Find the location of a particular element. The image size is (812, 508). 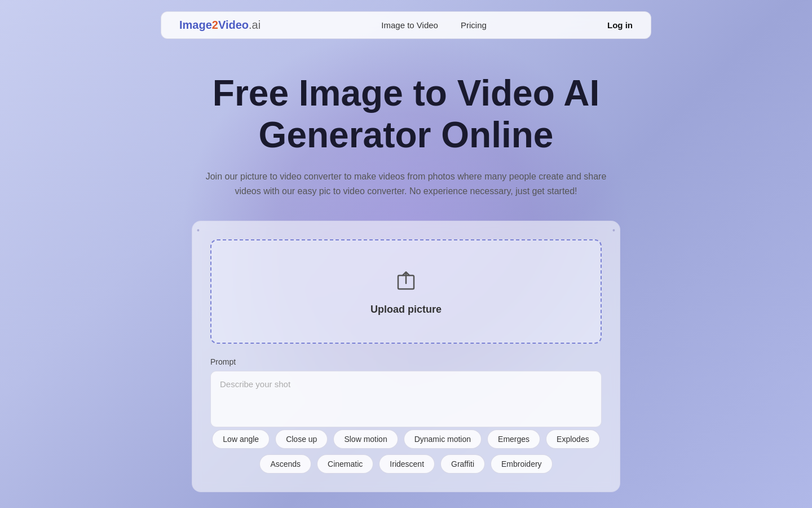

logo-image-text: Image is located at coordinates (196, 25).